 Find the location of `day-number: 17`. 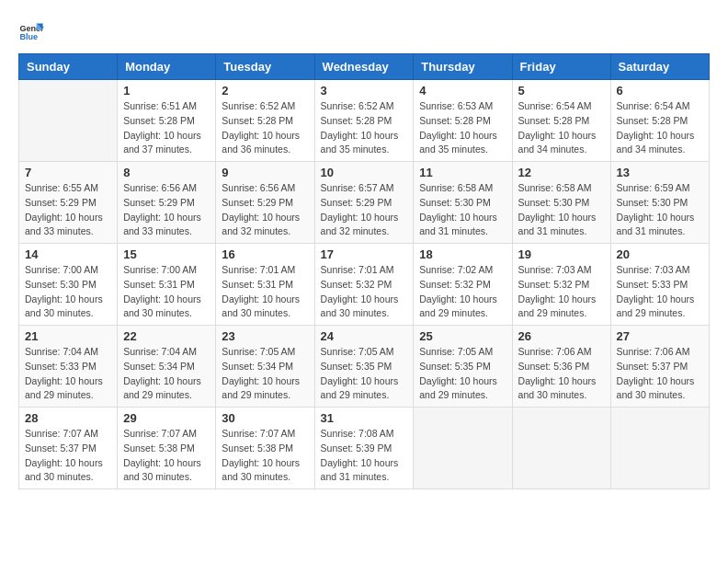

day-number: 17 is located at coordinates (364, 254).